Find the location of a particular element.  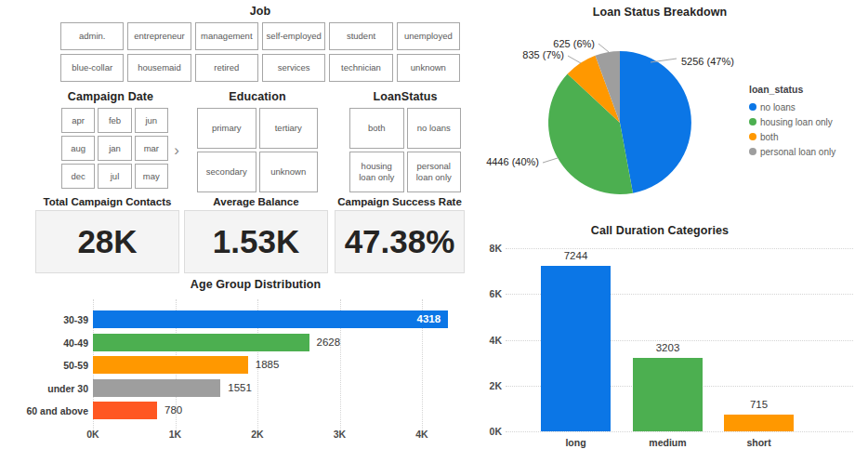

age-x-tick: 4K is located at coordinates (422, 434).